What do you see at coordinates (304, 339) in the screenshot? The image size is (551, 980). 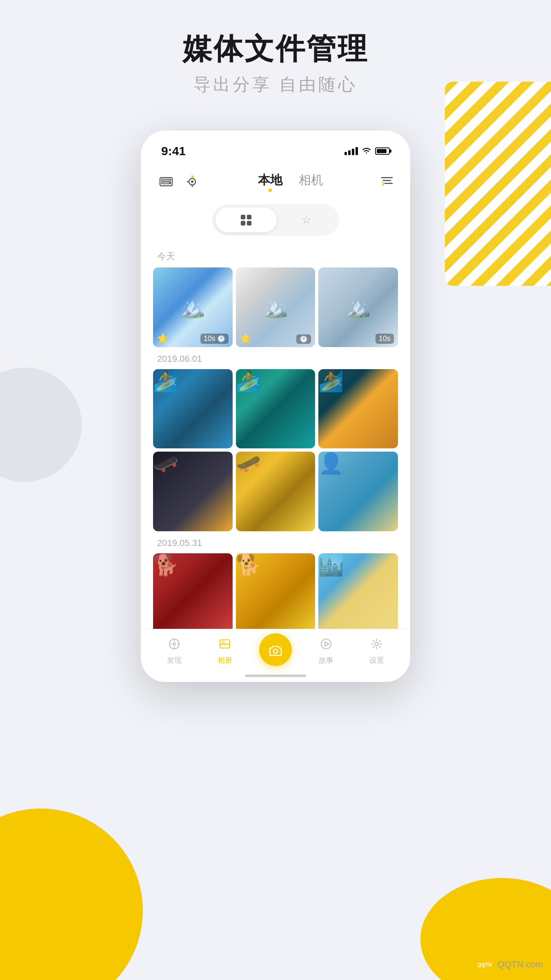 I see `photo-clock-badge: 🕐` at bounding box center [304, 339].